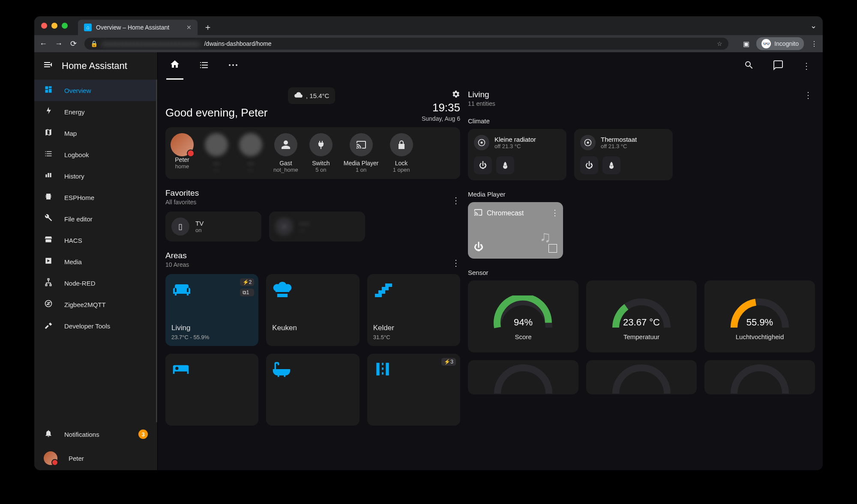 The height and width of the screenshot is (504, 857). What do you see at coordinates (65, 26) in the screenshot?
I see `maximize-window-icon` at bounding box center [65, 26].